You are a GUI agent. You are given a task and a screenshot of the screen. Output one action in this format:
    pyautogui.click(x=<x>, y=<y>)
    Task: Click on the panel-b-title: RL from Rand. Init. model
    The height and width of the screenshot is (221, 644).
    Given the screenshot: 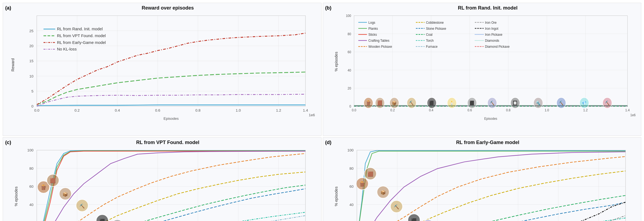 What is the action you would take?
    pyautogui.click(x=488, y=8)
    